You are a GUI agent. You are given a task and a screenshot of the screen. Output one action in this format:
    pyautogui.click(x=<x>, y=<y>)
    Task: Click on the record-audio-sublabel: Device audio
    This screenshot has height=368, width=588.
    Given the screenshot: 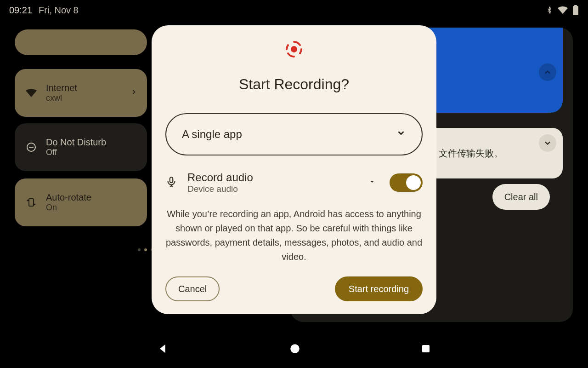 What is the action you would take?
    pyautogui.click(x=220, y=189)
    